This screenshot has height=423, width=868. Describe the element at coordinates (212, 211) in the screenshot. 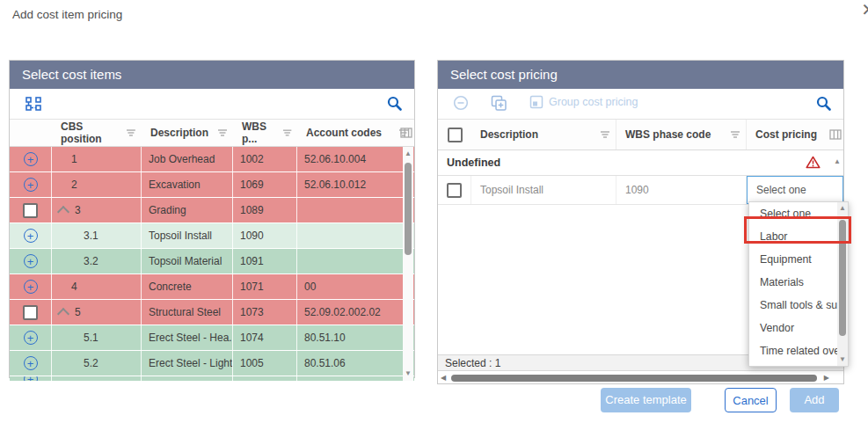

I see `table-row: 3 Grading 1089` at that location.